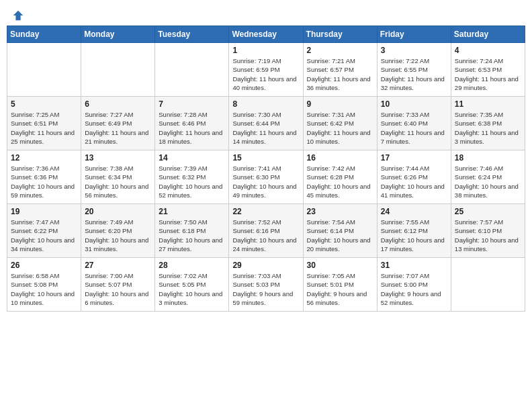 This screenshot has height=411, width=532. Describe the element at coordinates (17, 14) in the screenshot. I see `logo` at that location.